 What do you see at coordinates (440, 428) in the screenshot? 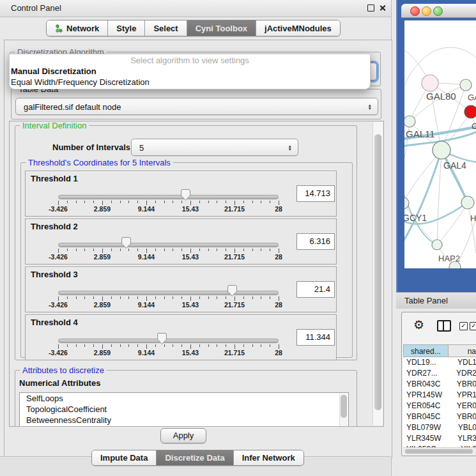
I see `table-row: YBL079WYBL0` at bounding box center [440, 428].